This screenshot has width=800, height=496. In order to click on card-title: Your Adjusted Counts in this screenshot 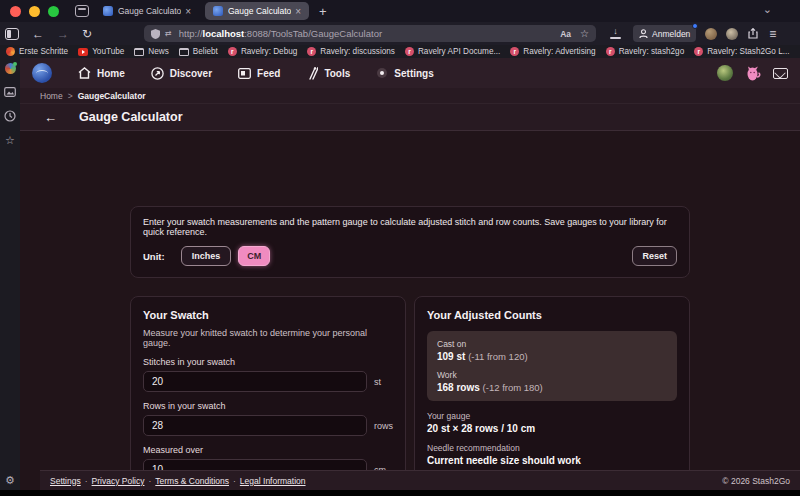, I will do `click(552, 315)`.